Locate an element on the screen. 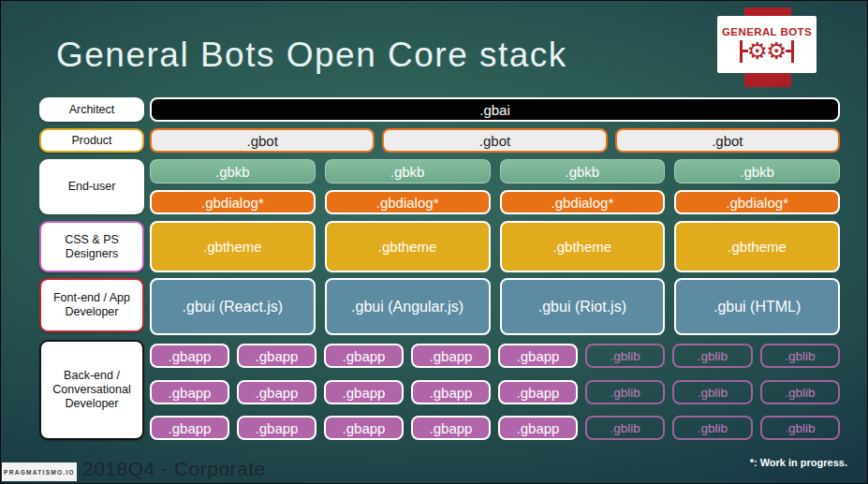 The image size is (868, 484). role-label-end-user: End-user is located at coordinates (92, 187).